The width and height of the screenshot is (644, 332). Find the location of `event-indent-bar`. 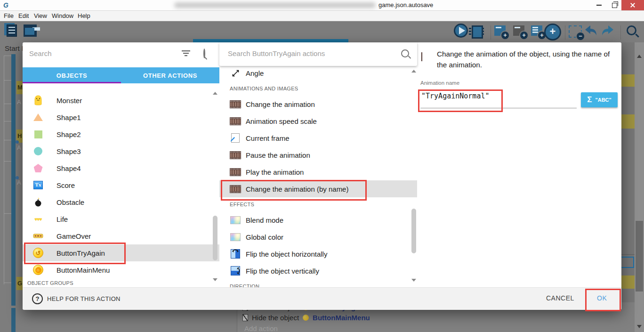

event-indent-bar is located at coordinates (13, 180).